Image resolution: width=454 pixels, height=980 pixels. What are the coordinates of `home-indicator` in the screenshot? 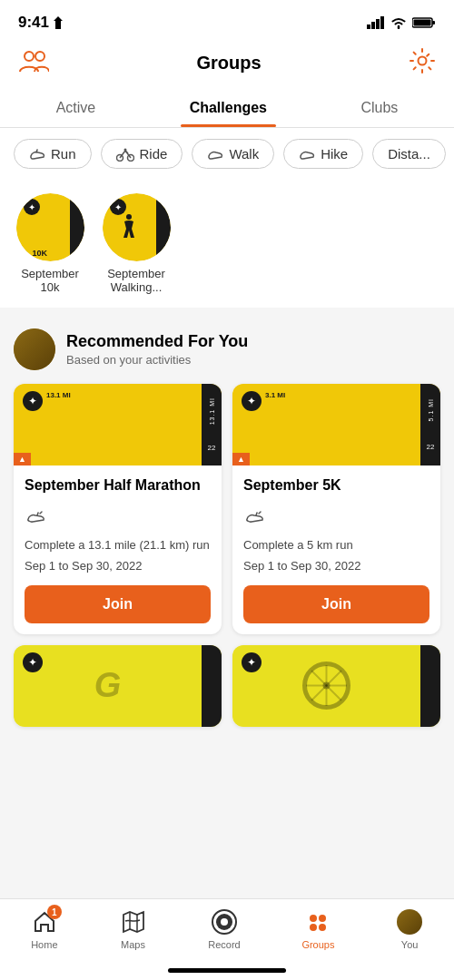 It's located at (227, 971).